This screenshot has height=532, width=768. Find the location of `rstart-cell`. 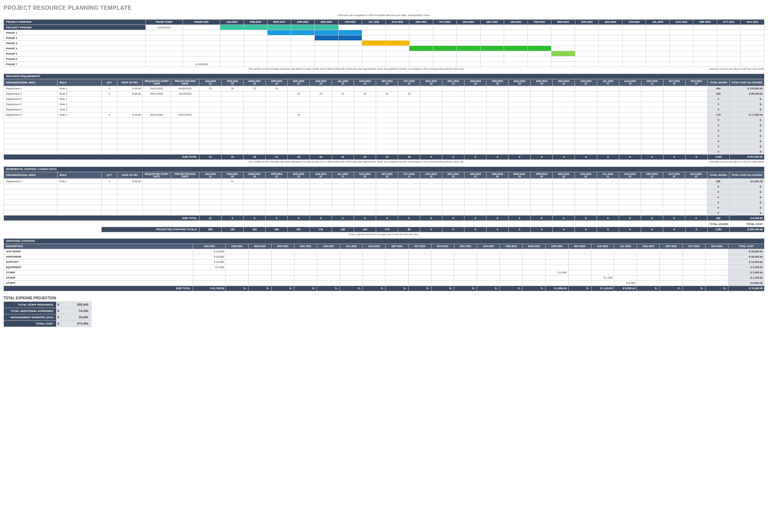

rstart-cell is located at coordinates (157, 182).